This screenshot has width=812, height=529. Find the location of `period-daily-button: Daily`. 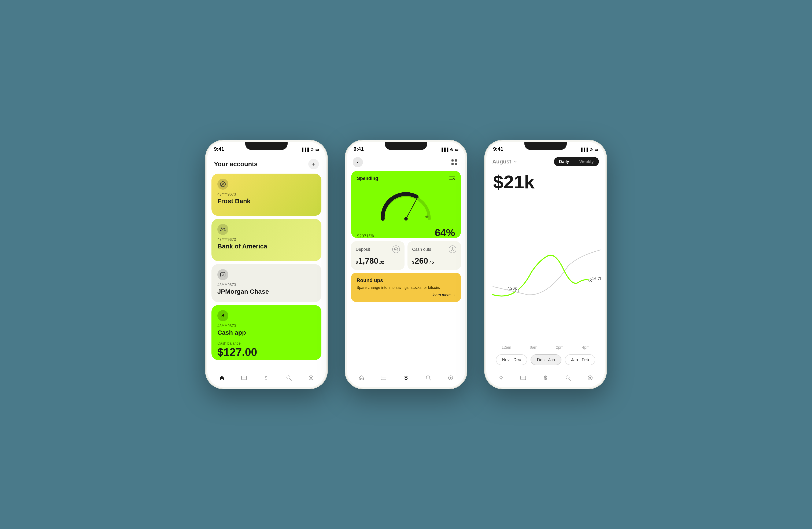

period-daily-button: Daily is located at coordinates (564, 162).